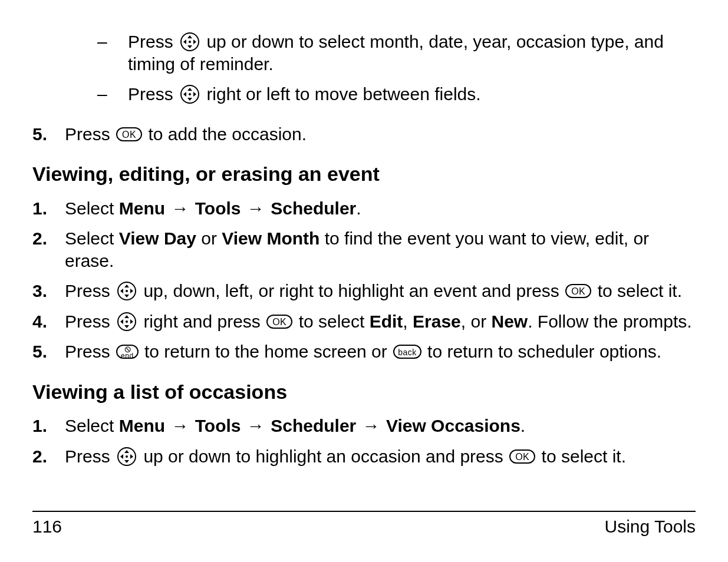  Describe the element at coordinates (411, 53) in the screenshot. I see `sublist-body: Press up or down to select month, date, …` at that location.